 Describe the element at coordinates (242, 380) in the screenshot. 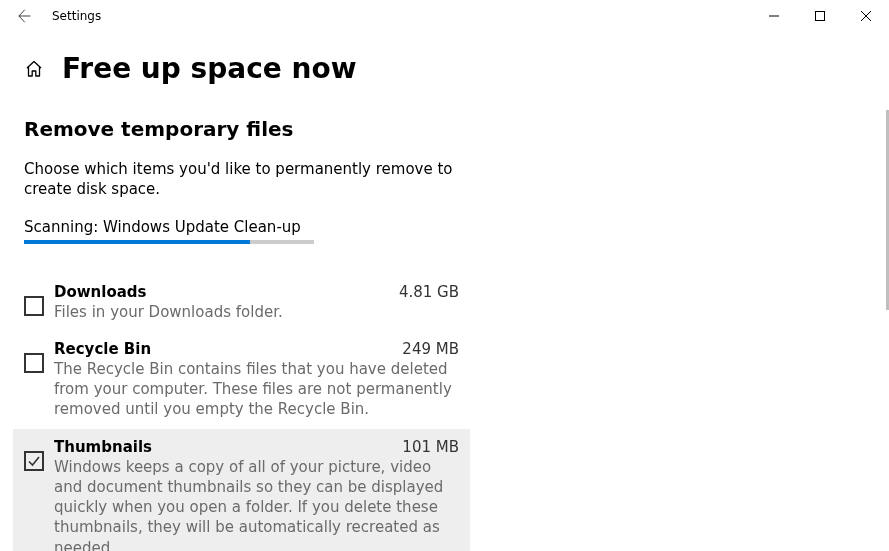

I see `list-item: Recycle Bin249 MBThe Recycle Bin contain…` at that location.